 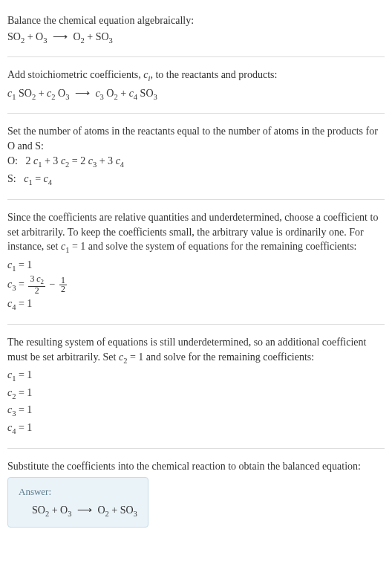 I want to click on answer-box: Answer: SO2 + O3 ⟶ O2 + SO3, so click(x=78, y=502).